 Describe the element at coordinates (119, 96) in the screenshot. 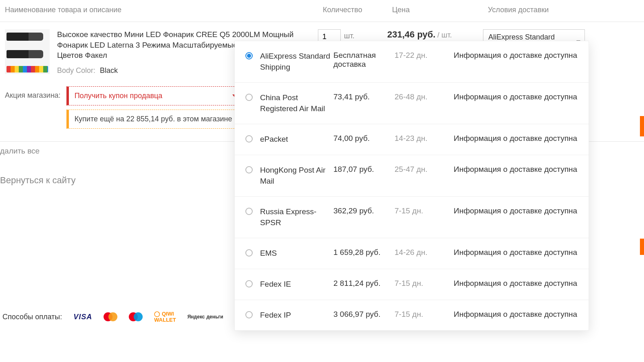

I see `coupon-btn-label: Получить купон продавца` at that location.